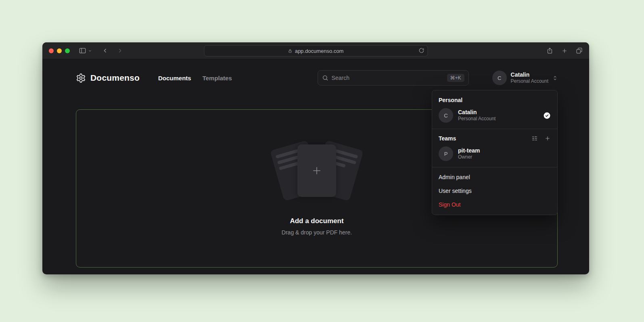 This screenshot has width=644, height=322. Describe the element at coordinates (548, 138) in the screenshot. I see `add-team-icon` at that location.